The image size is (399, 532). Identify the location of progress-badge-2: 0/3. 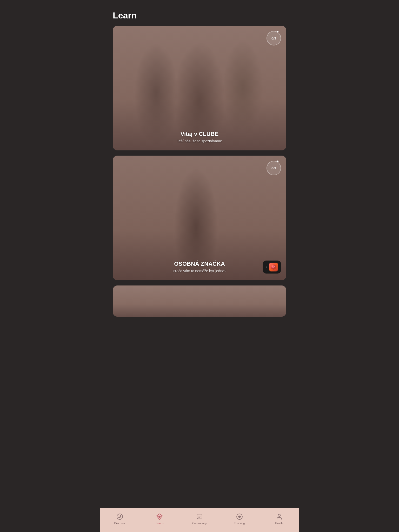
(274, 168).